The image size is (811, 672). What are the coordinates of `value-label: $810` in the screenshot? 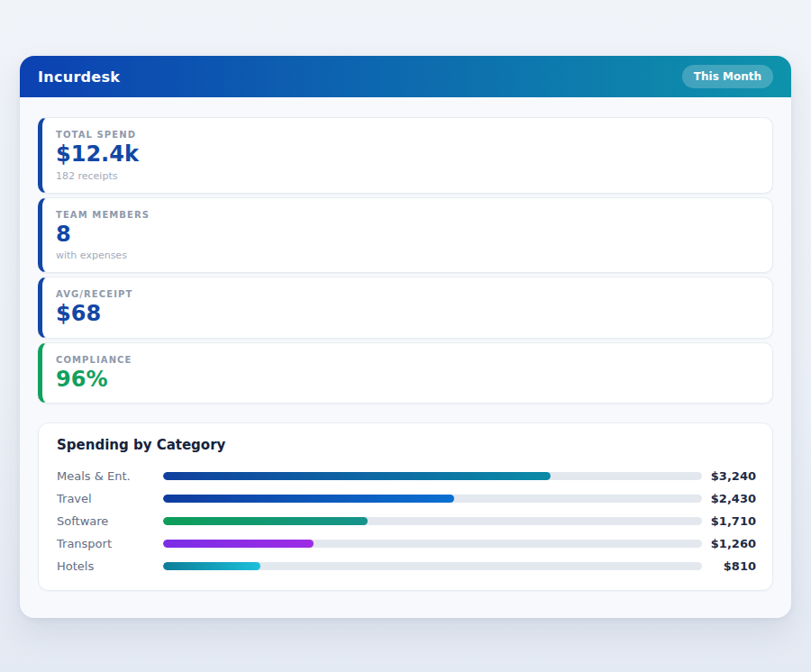 It's located at (734, 566).